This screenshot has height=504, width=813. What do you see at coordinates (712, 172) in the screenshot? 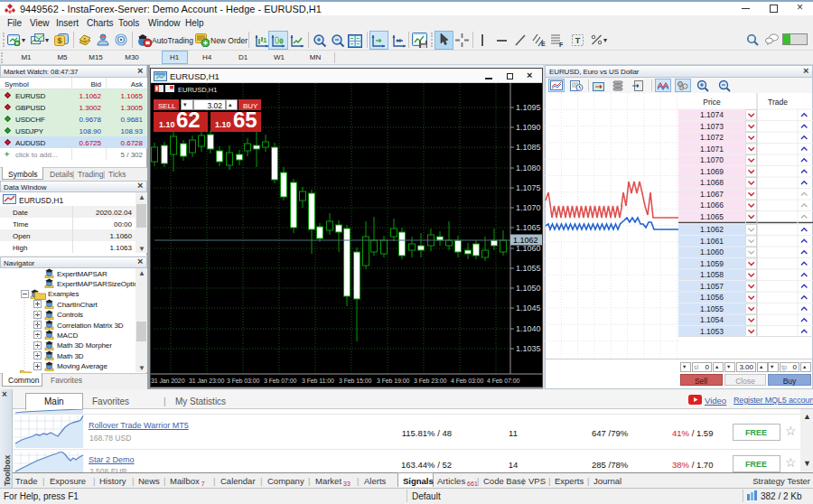
I see `svg-text: 1.1069` at bounding box center [712, 172].